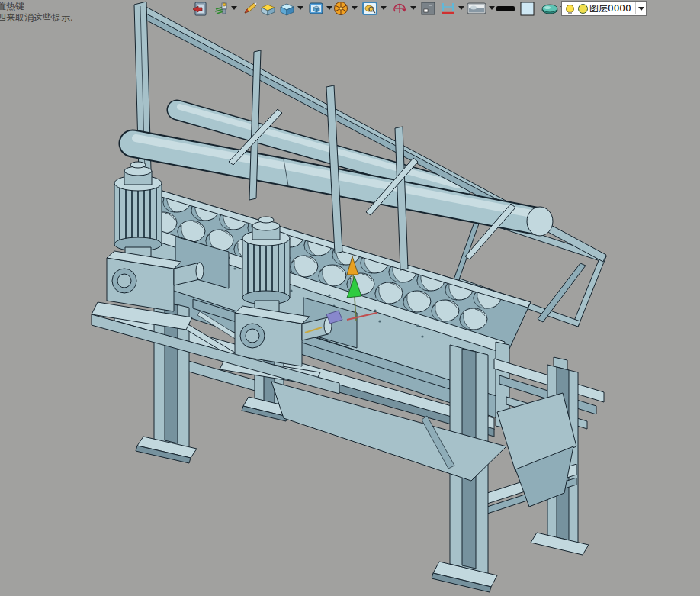 This screenshot has width=700, height=596. What do you see at coordinates (300, 8) in the screenshot?
I see `cube-dropdown-arrow` at bounding box center [300, 8].